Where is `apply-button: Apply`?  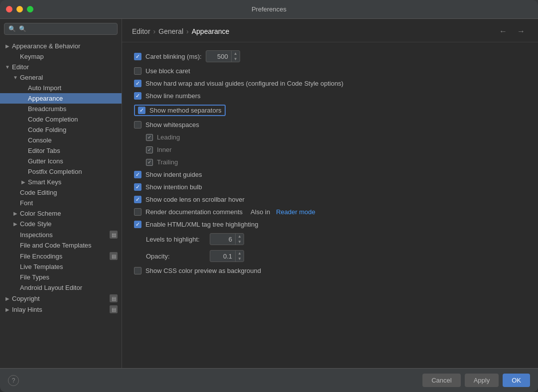
apply-button: Apply is located at coordinates (482, 381).